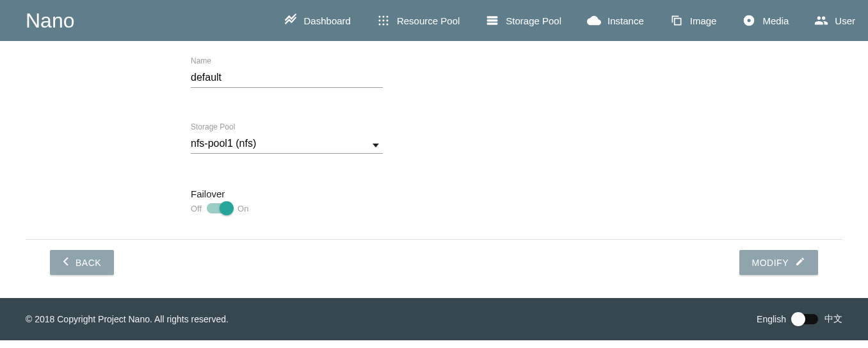 This screenshot has width=868, height=348. What do you see at coordinates (82, 263) in the screenshot?
I see `back-button: BACK` at bounding box center [82, 263].